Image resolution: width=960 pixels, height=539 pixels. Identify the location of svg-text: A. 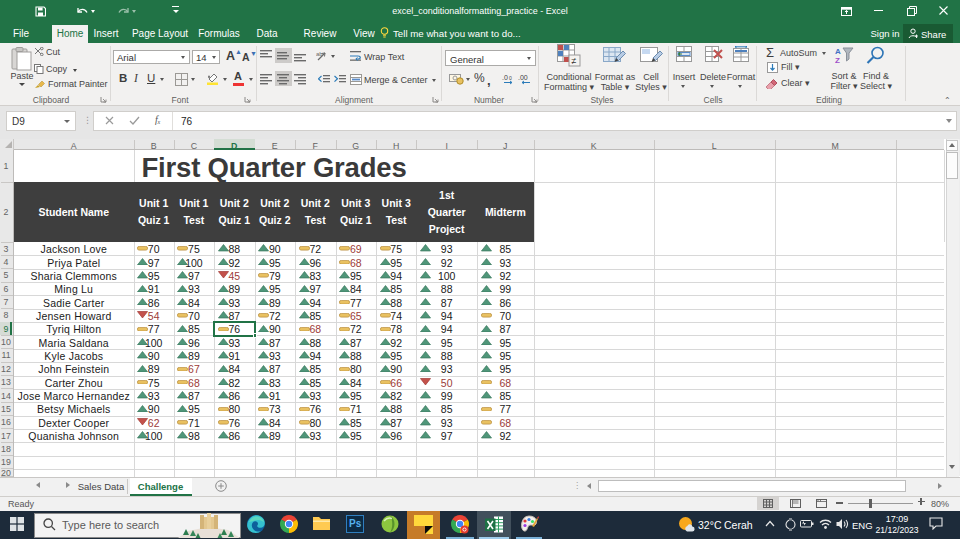
(838, 52).